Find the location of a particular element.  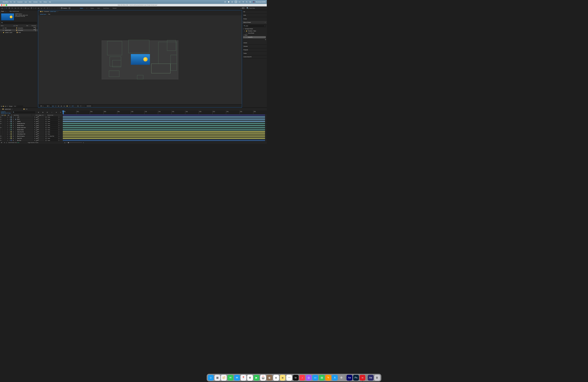

selection-tool-icon is located at coordinates (6, 8).